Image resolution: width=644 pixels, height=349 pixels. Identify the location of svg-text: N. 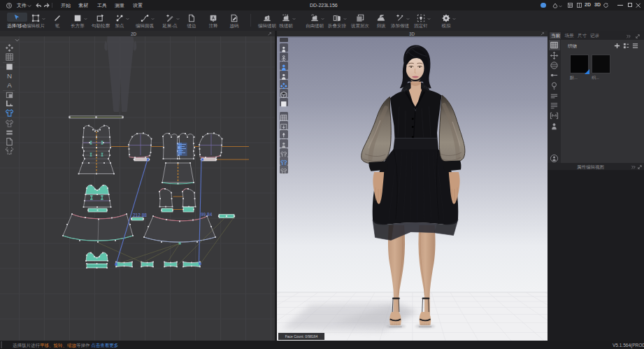
(10, 76).